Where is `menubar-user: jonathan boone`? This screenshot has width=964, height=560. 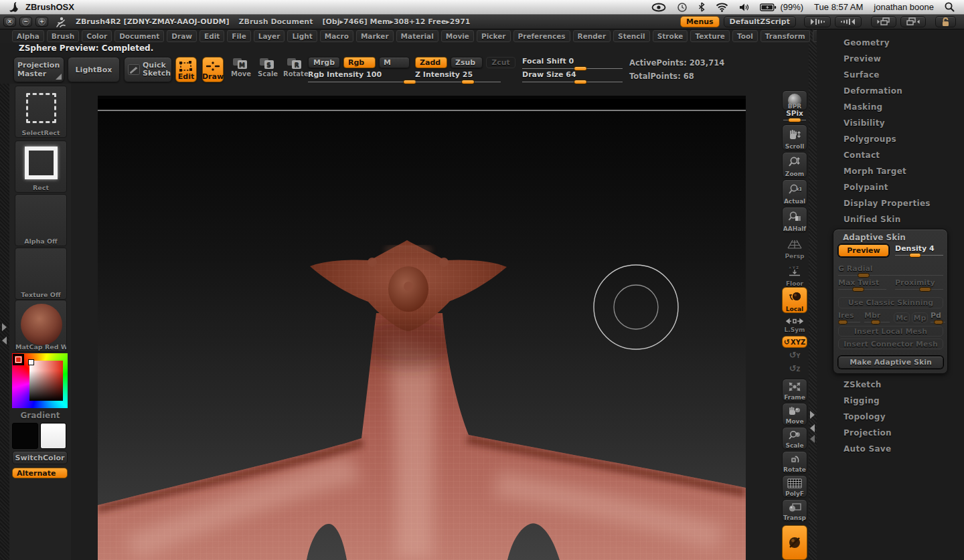
menubar-user: jonathan boone is located at coordinates (904, 7).